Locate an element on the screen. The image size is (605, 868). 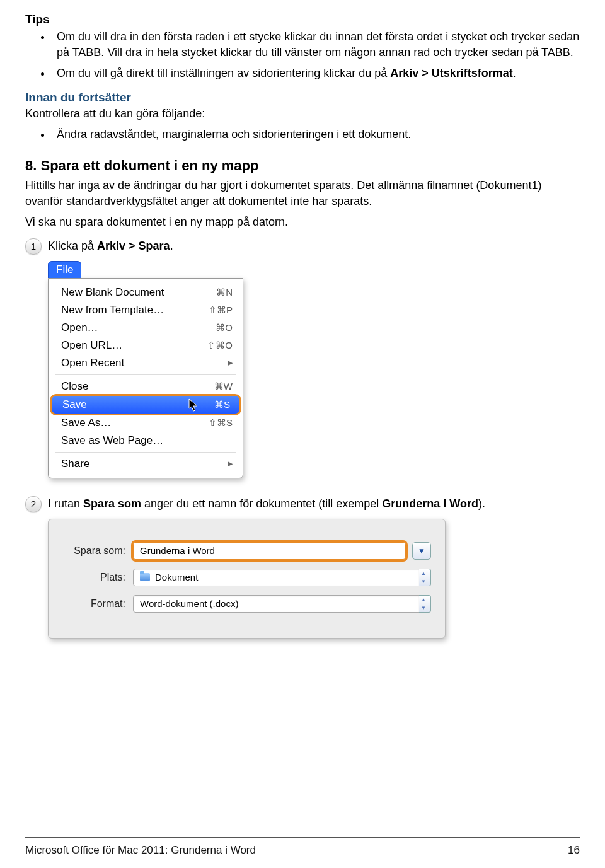
format-select: Word-dokument (.docx) is located at coordinates (276, 604).